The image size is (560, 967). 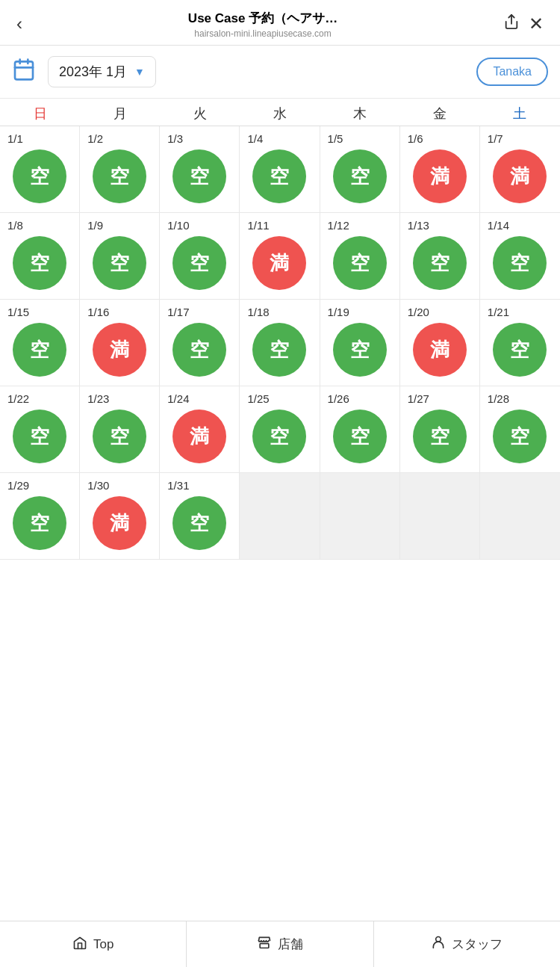 I want to click on day-header-tue: 火, so click(x=200, y=114).